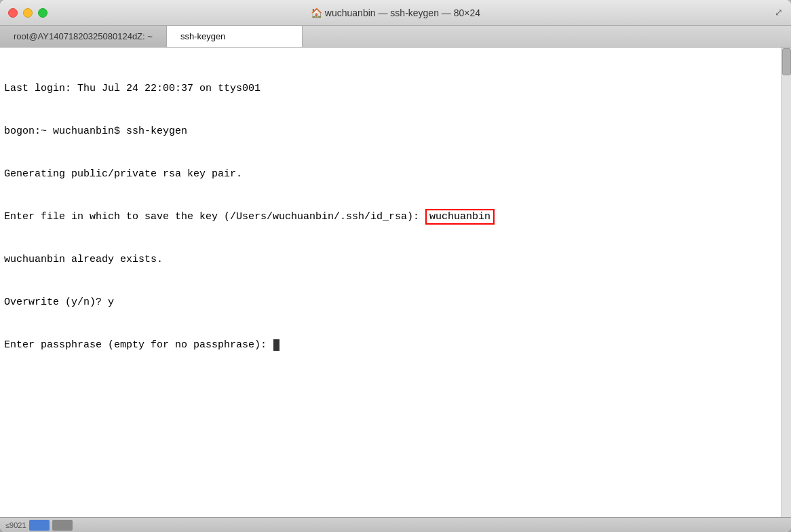 This screenshot has width=791, height=532. What do you see at coordinates (28, 13) in the screenshot?
I see `traffic-lights` at bounding box center [28, 13].